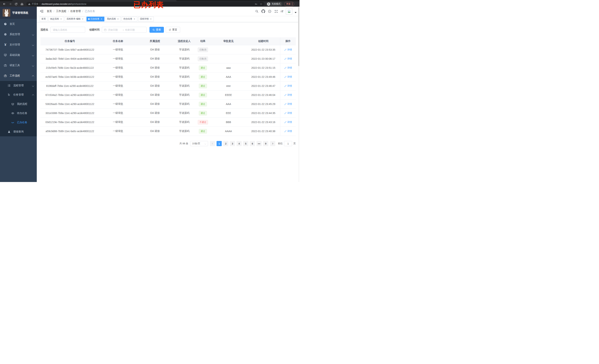 The height and width of the screenshot is (364, 599). What do you see at coordinates (288, 143) in the screenshot?
I see `goto-page-input` at bounding box center [288, 143].